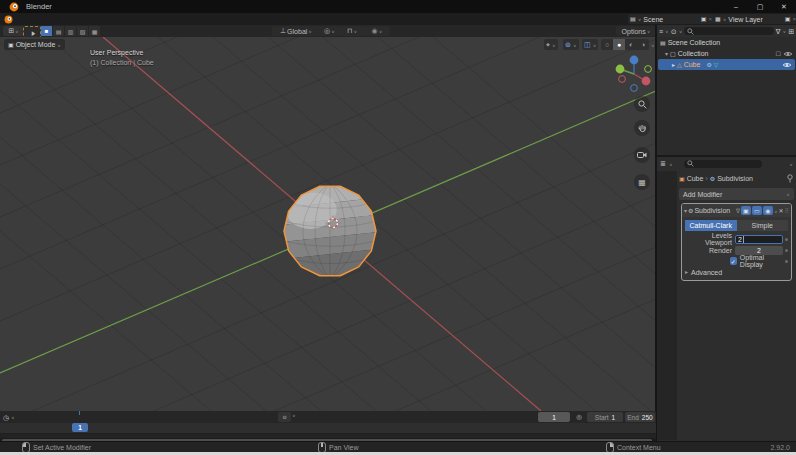  What do you see at coordinates (736, 194) in the screenshot?
I see `add-modifier-dropdown: Add Modifier ∨` at bounding box center [736, 194].